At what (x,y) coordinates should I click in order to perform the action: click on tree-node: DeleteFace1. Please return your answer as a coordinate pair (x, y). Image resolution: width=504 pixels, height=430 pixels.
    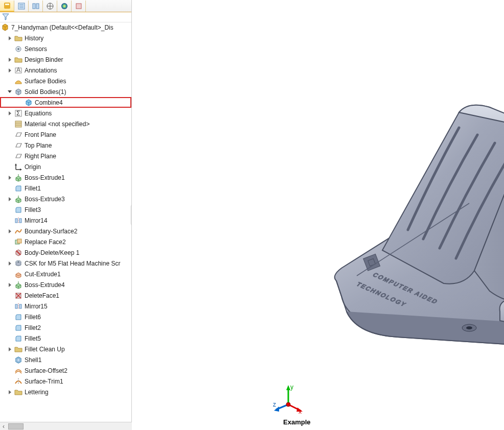
    Looking at the image, I should click on (65, 295).